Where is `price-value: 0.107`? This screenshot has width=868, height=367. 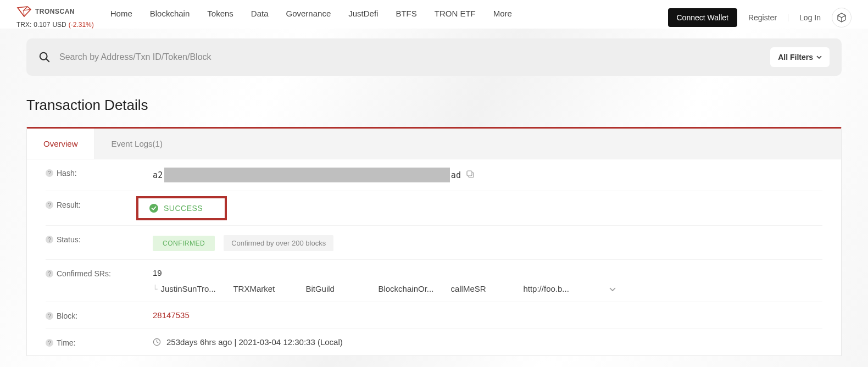 price-value: 0.107 is located at coordinates (42, 25).